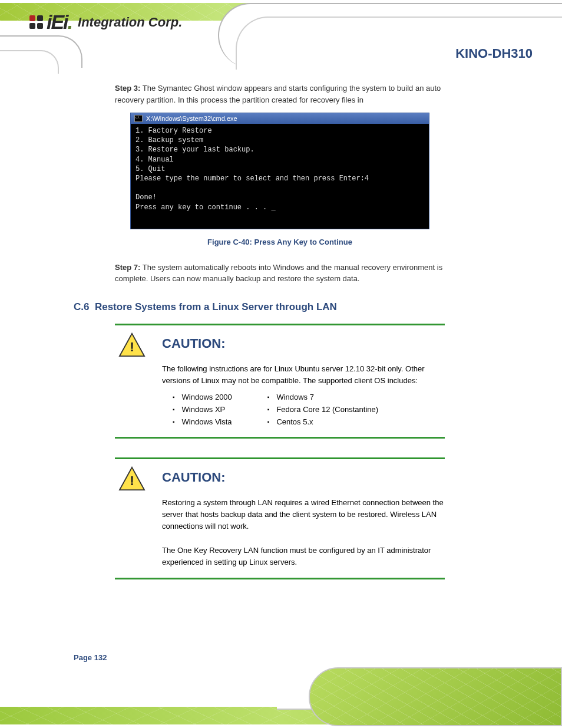  Describe the element at coordinates (303, 375) in the screenshot. I see `caution-1-body: The following instructions are for Linux…` at that location.